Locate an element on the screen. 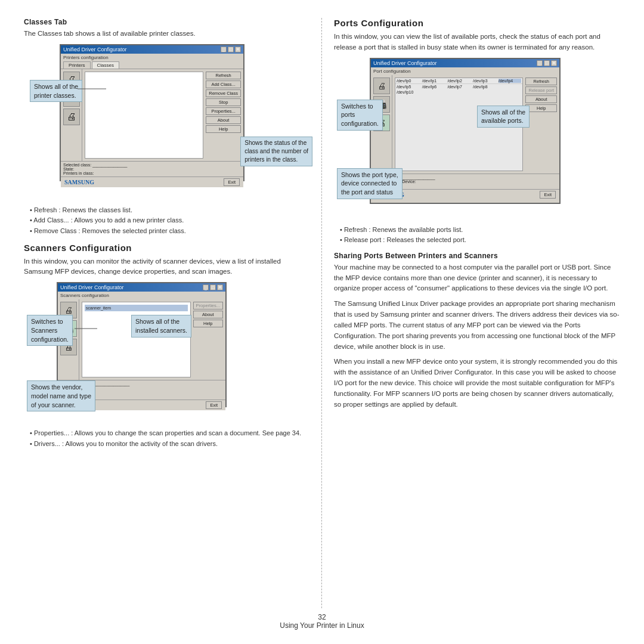 The height and width of the screenshot is (644, 644). release-port-btn: Release port is located at coordinates (541, 91).